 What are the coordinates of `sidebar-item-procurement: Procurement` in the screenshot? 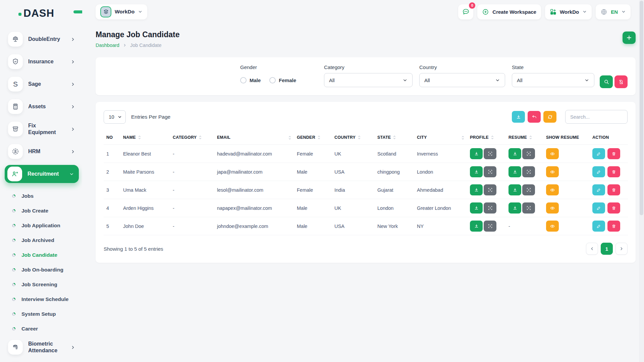 It's located at (42, 361).